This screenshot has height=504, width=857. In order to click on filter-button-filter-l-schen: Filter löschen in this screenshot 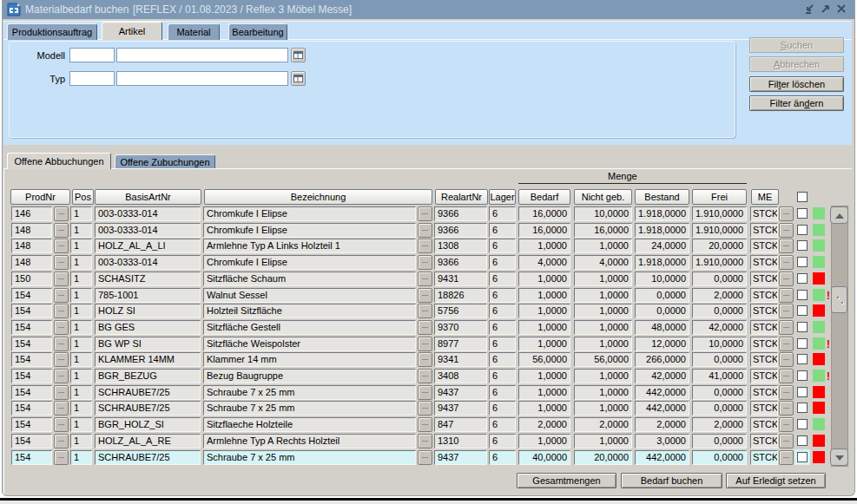, I will do `click(797, 84)`.